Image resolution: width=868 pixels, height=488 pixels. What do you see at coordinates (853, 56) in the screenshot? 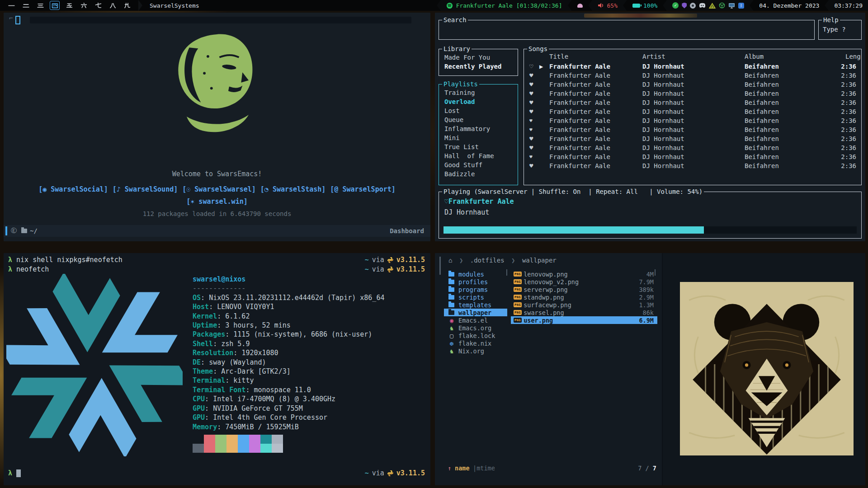
I see `col-length: Leng` at bounding box center [853, 56].